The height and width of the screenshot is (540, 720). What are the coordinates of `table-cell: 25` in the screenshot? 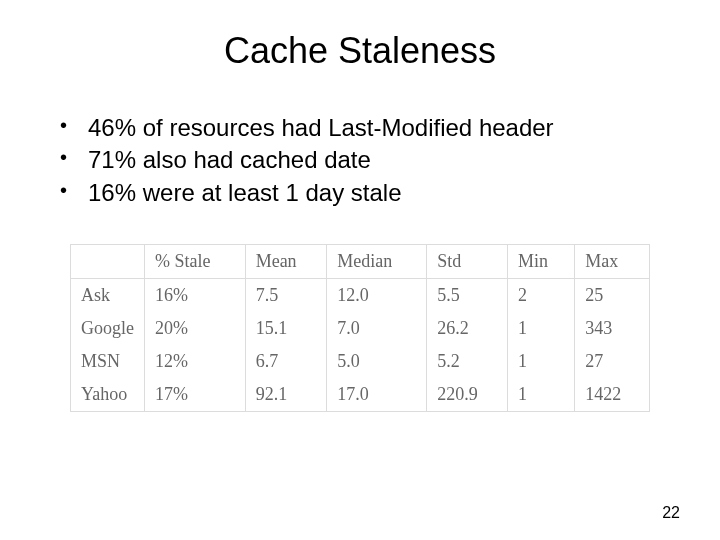 It's located at (612, 296).